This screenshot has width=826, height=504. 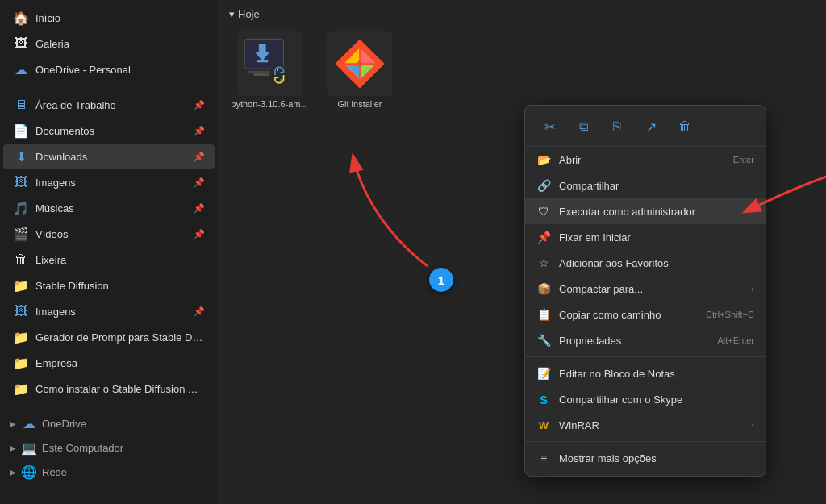 What do you see at coordinates (544, 340) in the screenshot?
I see `properties-icon: 🔧` at bounding box center [544, 340].